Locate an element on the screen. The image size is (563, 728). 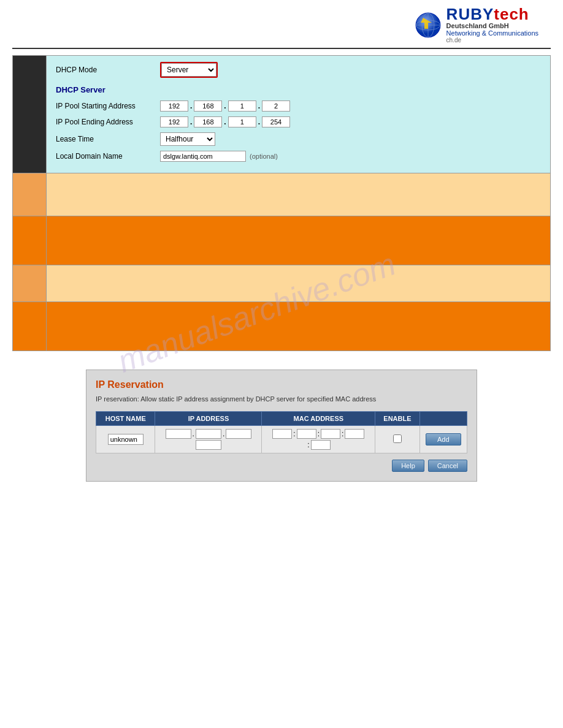
ip-reservation-table: HOST NAME IP ADDRESS MAC ADDRESS ENABLE is located at coordinates (282, 433).